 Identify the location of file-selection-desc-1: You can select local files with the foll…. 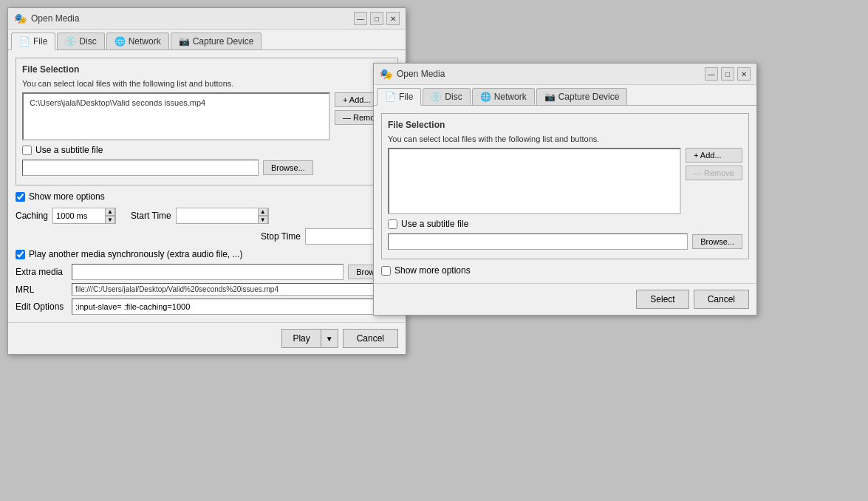
(207, 84).